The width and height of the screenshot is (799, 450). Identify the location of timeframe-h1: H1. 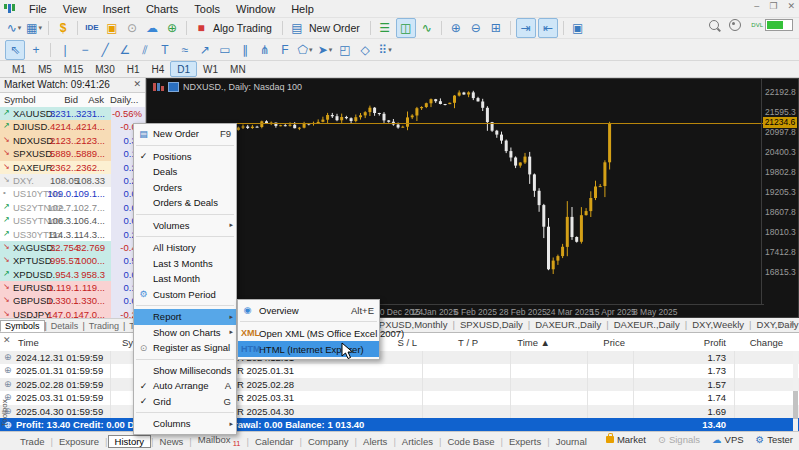
(134, 69).